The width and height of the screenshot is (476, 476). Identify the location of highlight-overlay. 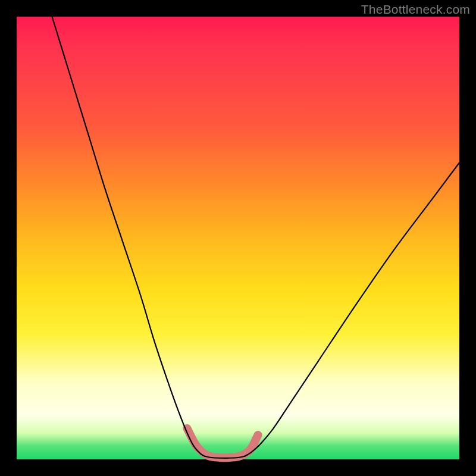
(223, 443).